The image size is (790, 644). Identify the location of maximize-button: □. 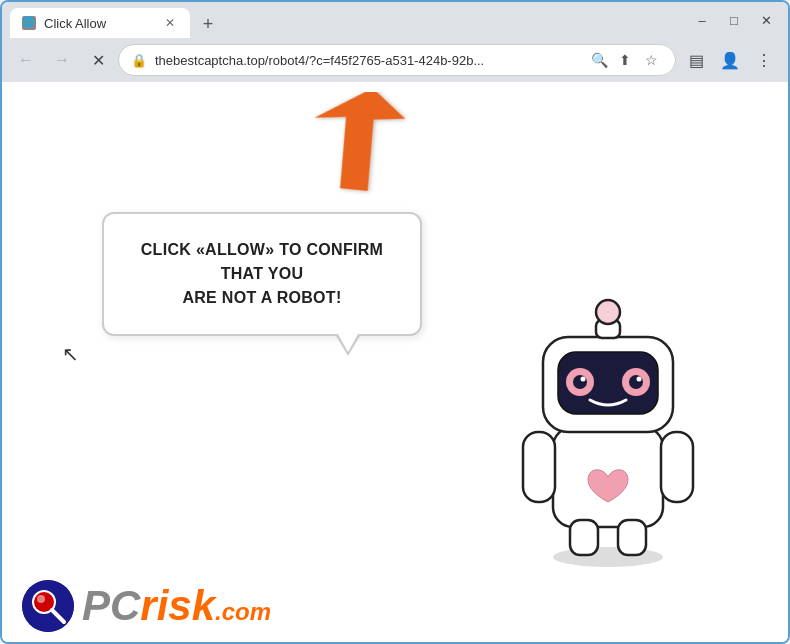
(734, 20).